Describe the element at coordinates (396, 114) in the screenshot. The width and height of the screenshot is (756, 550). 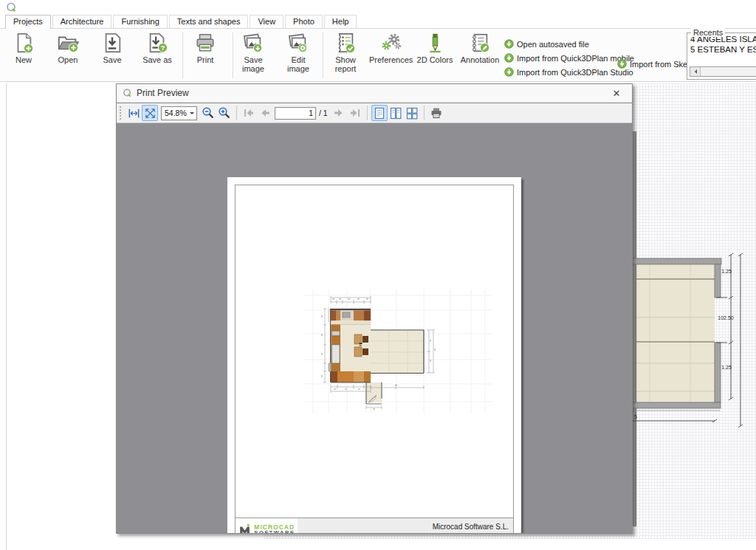
I see `two-page-view-icon` at that location.